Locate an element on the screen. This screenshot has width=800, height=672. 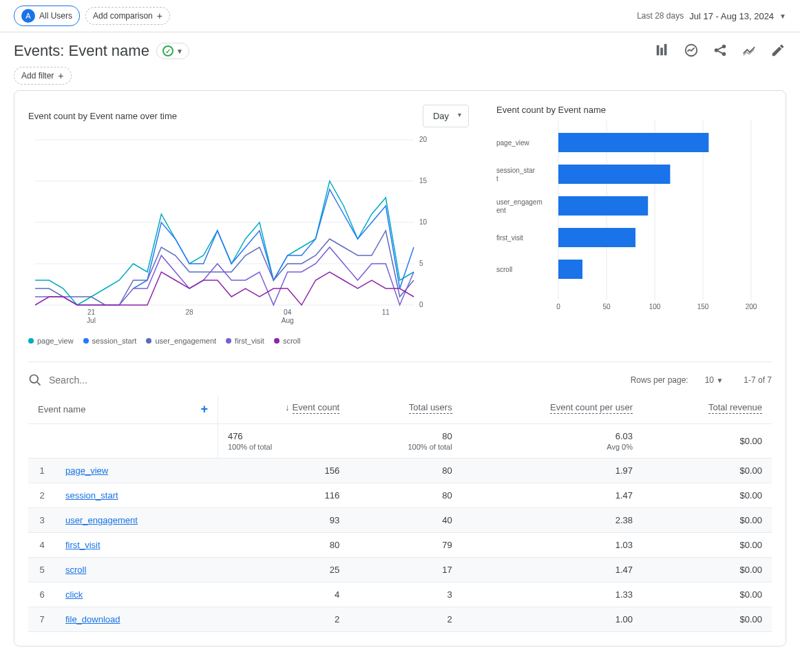
event-link: user_engagement is located at coordinates (102, 521).